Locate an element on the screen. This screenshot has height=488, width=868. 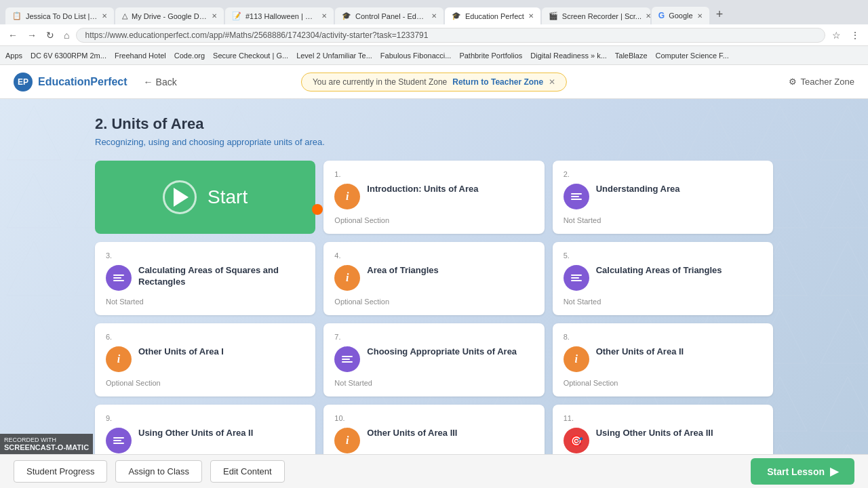
info-icon-6: i is located at coordinates (119, 359).